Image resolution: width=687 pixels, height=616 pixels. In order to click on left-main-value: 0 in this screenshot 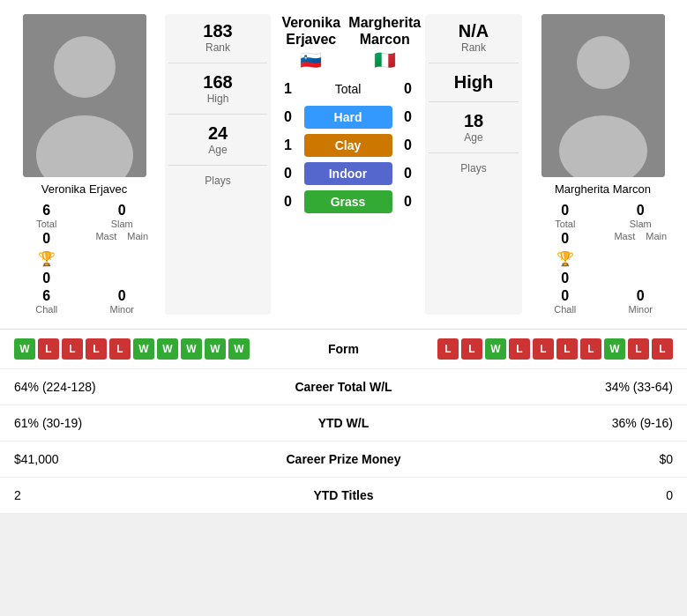, I will do `click(46, 278)`.